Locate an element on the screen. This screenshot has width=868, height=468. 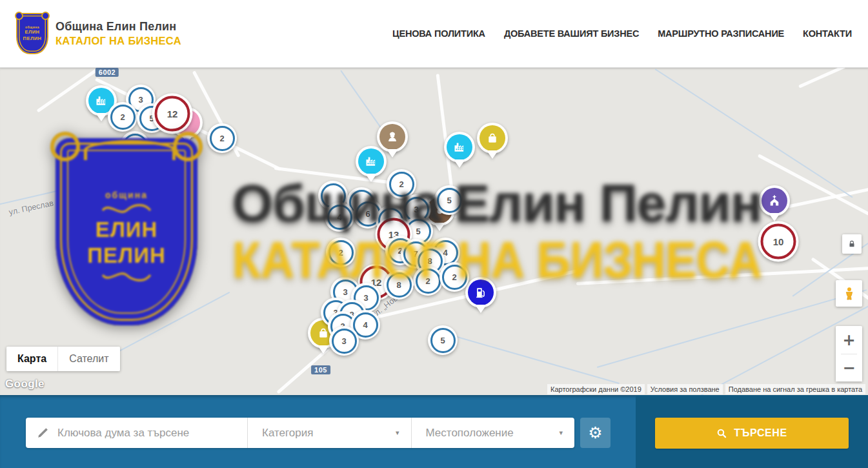
church-icon is located at coordinates (774, 201).